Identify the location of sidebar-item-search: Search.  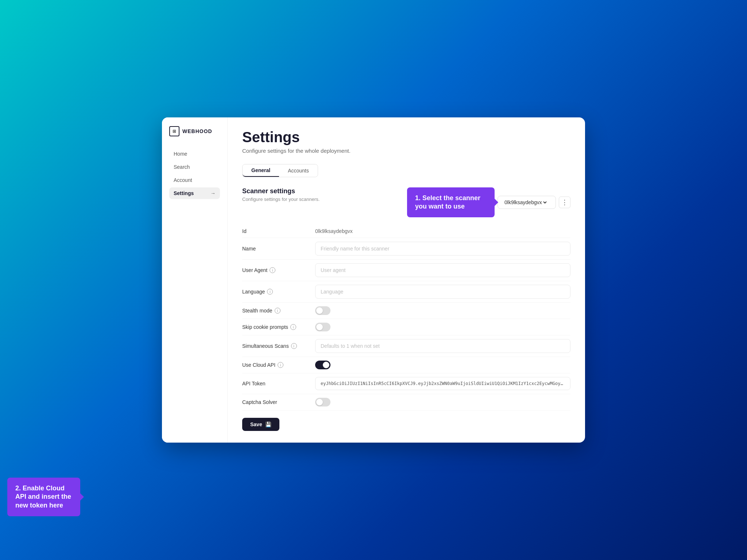
(195, 167).